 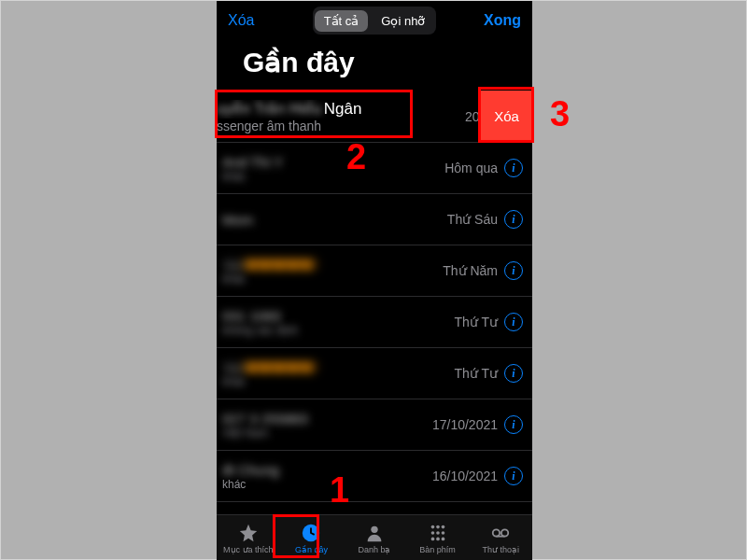 What do you see at coordinates (471, 271) in the screenshot?
I see `call-time: Thứ Năm` at bounding box center [471, 271].